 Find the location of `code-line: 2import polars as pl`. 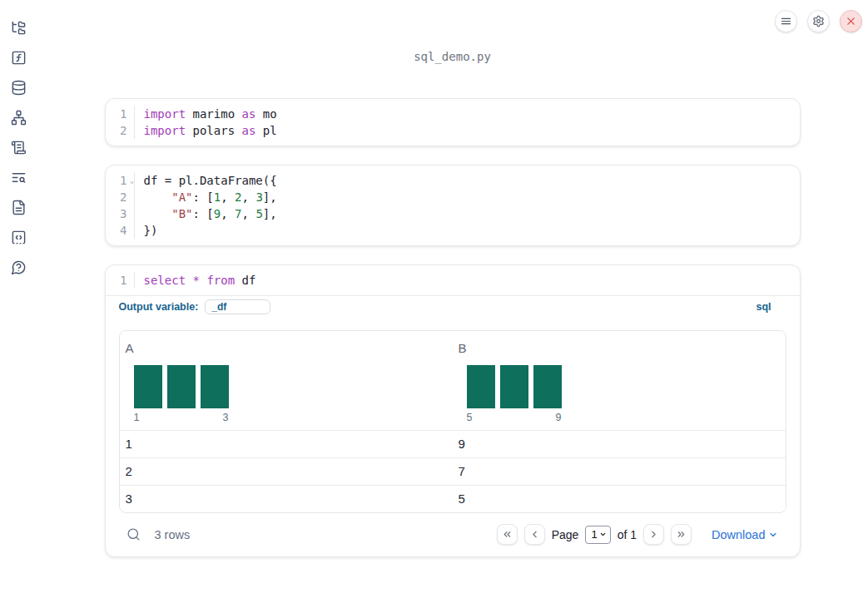

code-line: 2import polars as pl is located at coordinates (453, 131).